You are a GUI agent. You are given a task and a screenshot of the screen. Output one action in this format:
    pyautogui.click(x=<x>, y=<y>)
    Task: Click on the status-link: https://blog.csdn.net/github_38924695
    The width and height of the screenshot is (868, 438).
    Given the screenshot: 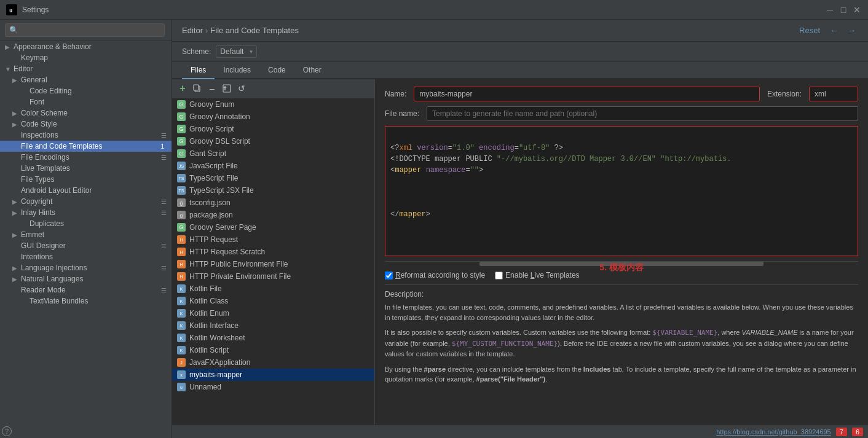 What is the action you would take?
    pyautogui.click(x=773, y=432)
    